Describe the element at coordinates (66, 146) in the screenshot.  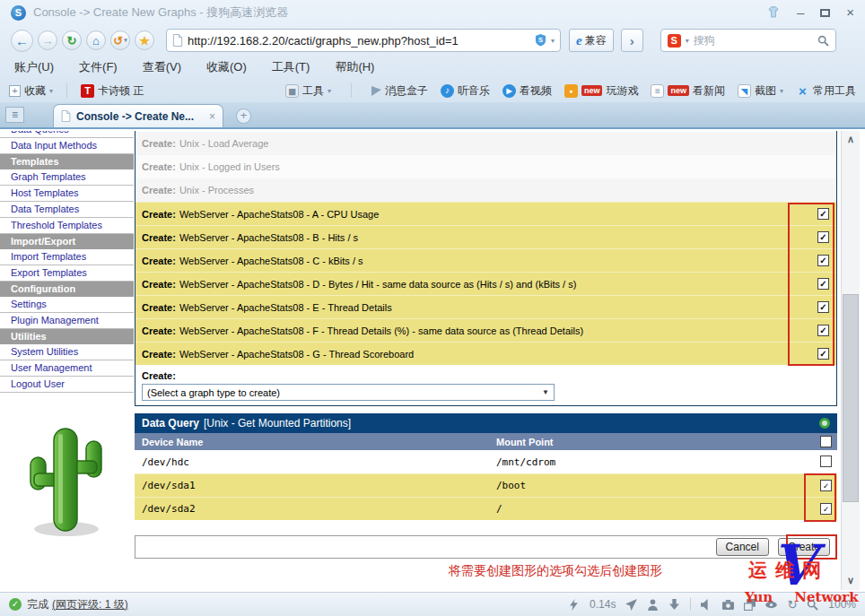
I see `sidebar-item-data-input-methods: Data Input Methods` at that location.